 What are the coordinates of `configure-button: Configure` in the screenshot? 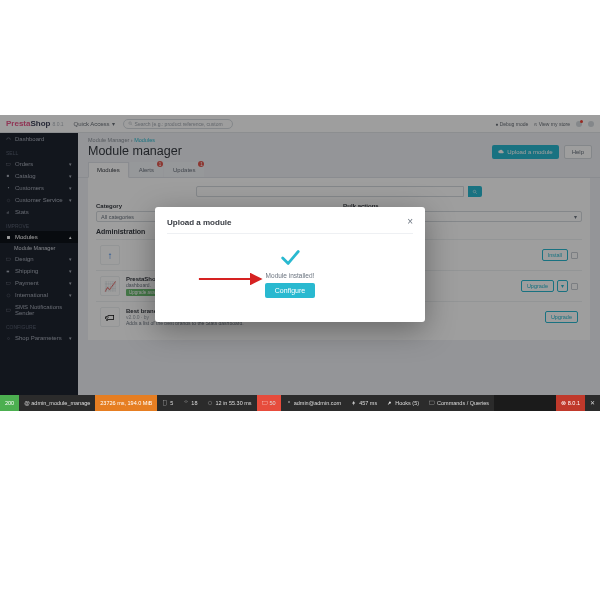 It's located at (290, 290).